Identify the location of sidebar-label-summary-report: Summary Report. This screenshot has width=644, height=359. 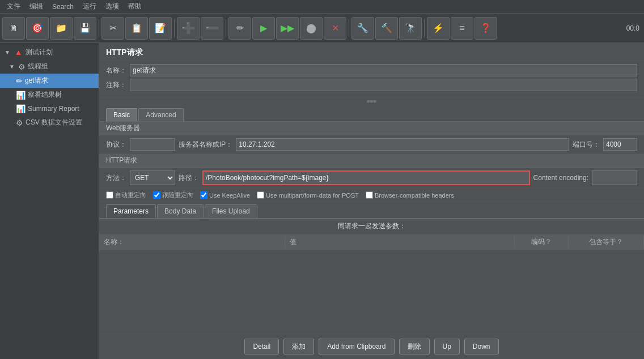
(53, 109).